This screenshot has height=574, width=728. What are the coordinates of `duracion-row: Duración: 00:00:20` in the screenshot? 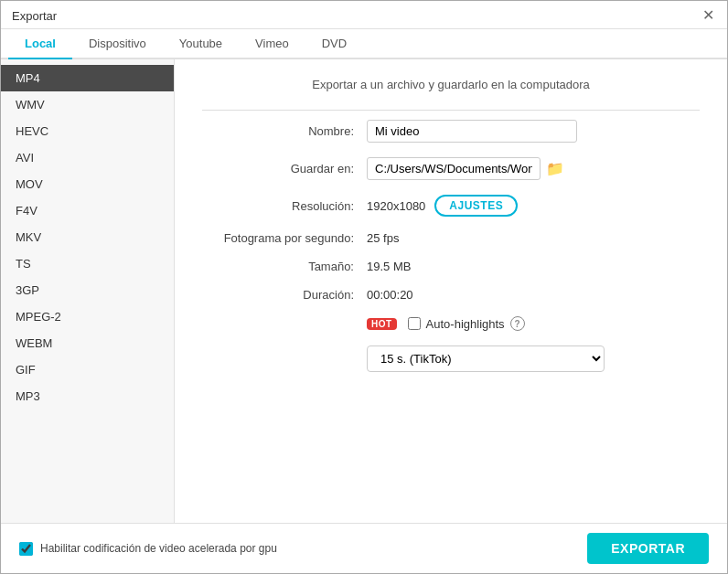 It's located at (451, 294).